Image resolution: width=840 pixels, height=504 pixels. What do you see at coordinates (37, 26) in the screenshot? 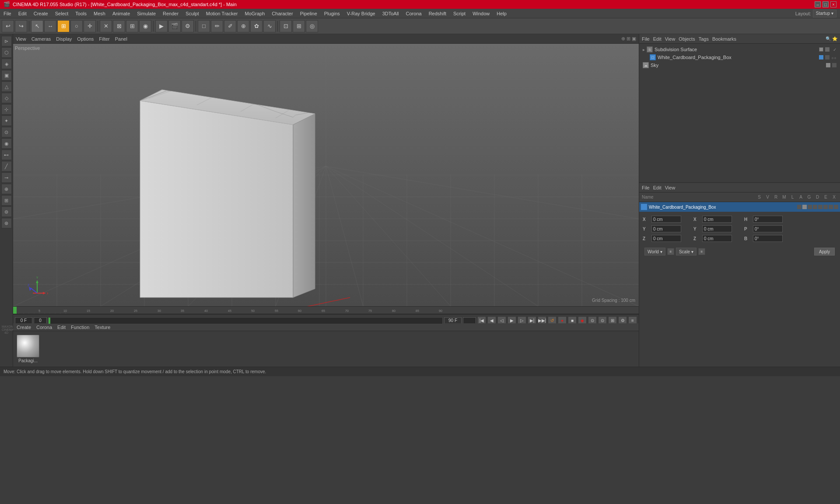
I see `select-tool: ↖` at bounding box center [37, 26].